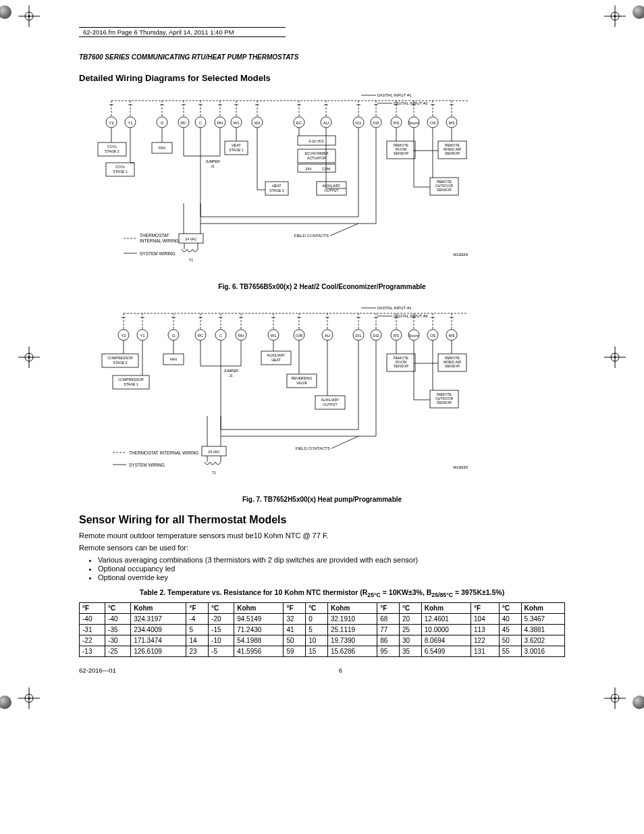 The image size is (644, 834). Describe the element at coordinates (446, 641) in the screenshot. I see `table-cell: 8.0694` at that location.